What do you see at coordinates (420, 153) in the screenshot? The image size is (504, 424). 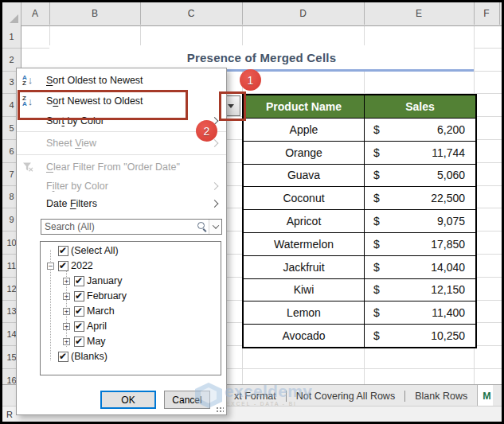 I see `sales-cell: $11,744` at bounding box center [420, 153].